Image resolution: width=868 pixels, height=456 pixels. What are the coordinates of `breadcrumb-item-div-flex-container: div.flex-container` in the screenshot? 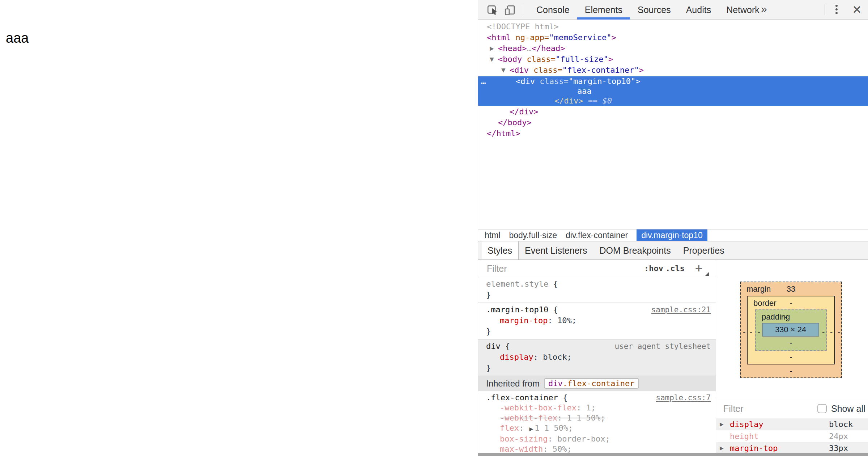 It's located at (597, 235).